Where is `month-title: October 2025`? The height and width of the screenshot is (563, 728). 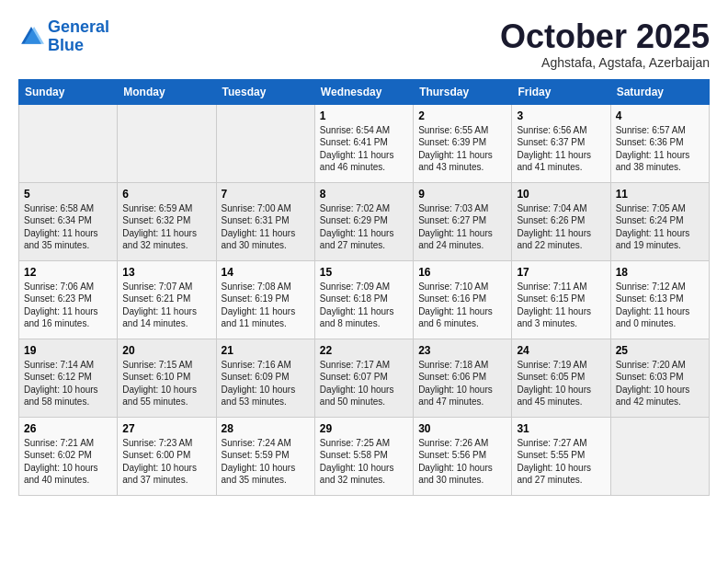
month-title: October 2025 is located at coordinates (605, 37).